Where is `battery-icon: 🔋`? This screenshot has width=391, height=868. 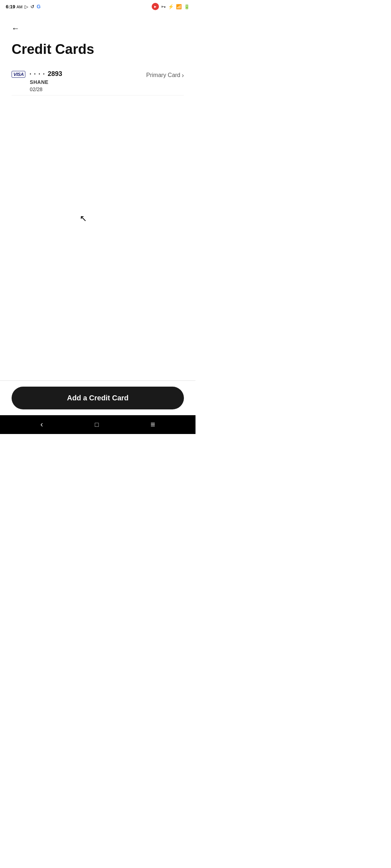 battery-icon: 🔋 is located at coordinates (187, 7).